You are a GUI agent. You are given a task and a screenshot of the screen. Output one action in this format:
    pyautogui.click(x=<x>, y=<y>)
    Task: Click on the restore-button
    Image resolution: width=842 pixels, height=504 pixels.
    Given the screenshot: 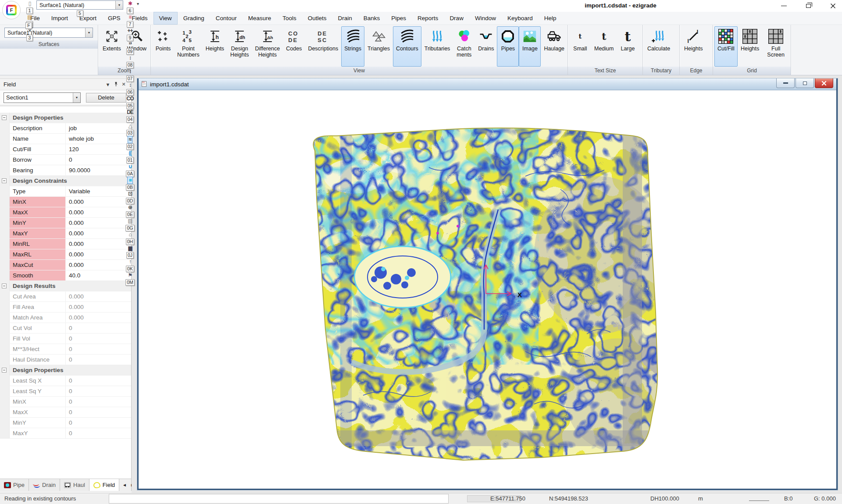 What is the action you would take?
    pyautogui.click(x=808, y=6)
    